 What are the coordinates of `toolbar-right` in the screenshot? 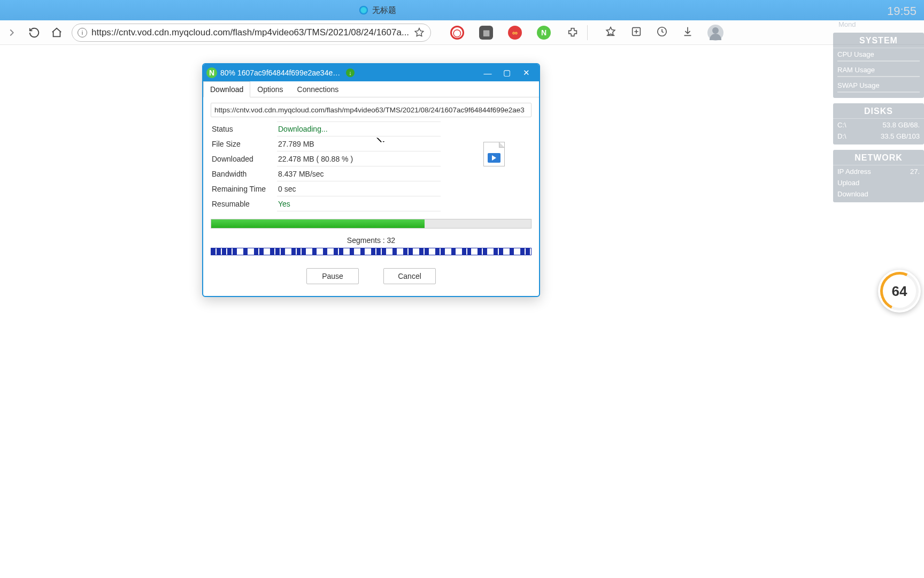 It's located at (664, 33).